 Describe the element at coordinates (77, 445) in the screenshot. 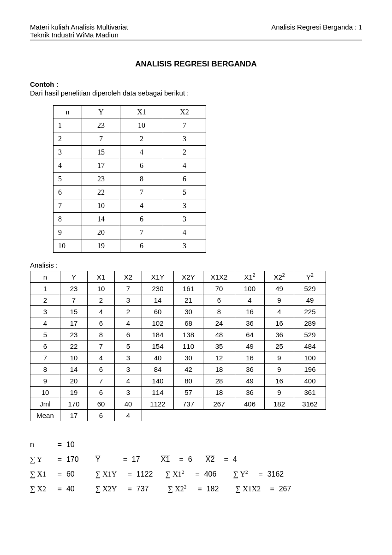

I see `n-value: 10` at that location.